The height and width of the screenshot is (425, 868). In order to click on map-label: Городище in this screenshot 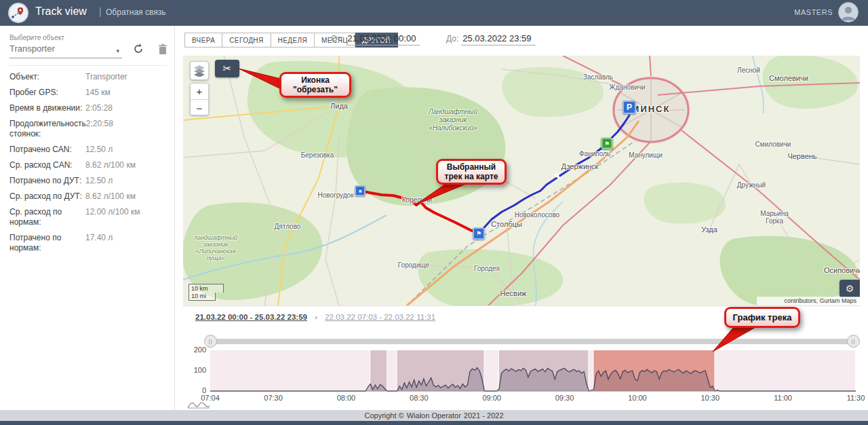, I will do `click(414, 265)`.